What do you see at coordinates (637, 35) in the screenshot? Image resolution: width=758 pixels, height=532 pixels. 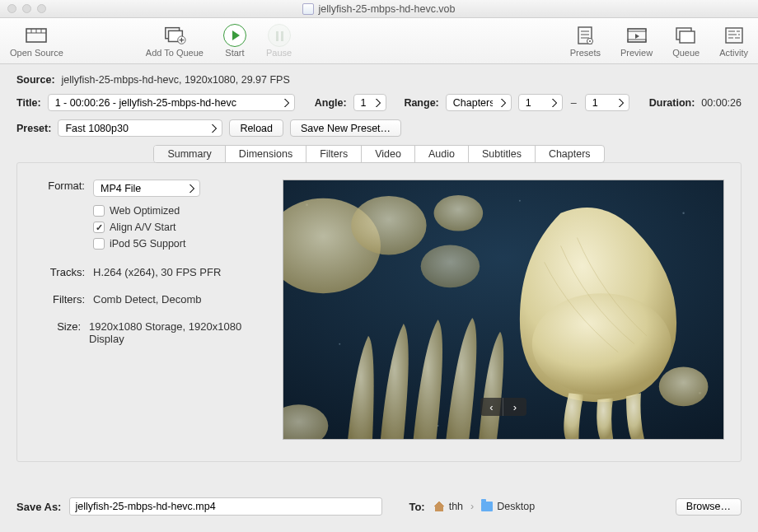 I see `preview-icon` at bounding box center [637, 35].